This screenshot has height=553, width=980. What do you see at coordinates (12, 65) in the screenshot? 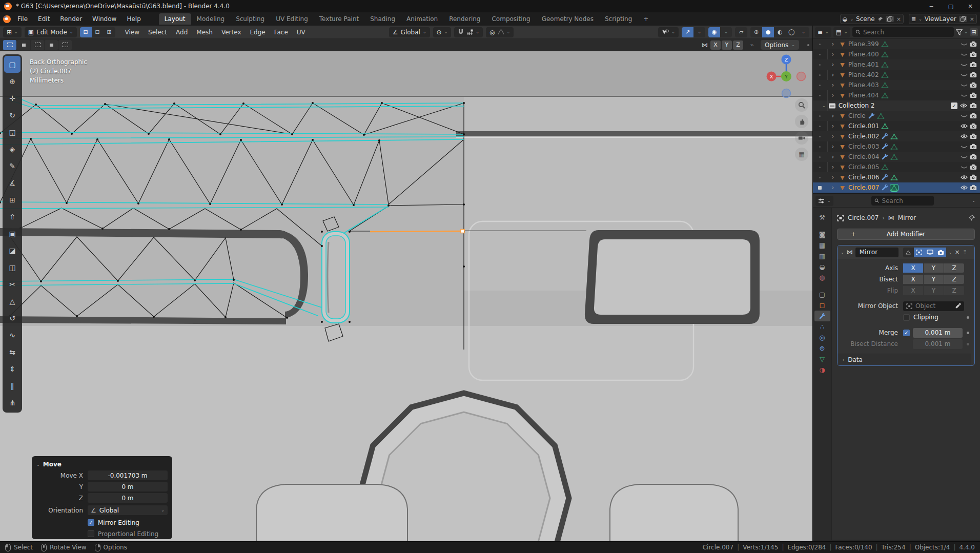
I see `tool-button: ▢` at bounding box center [12, 65].